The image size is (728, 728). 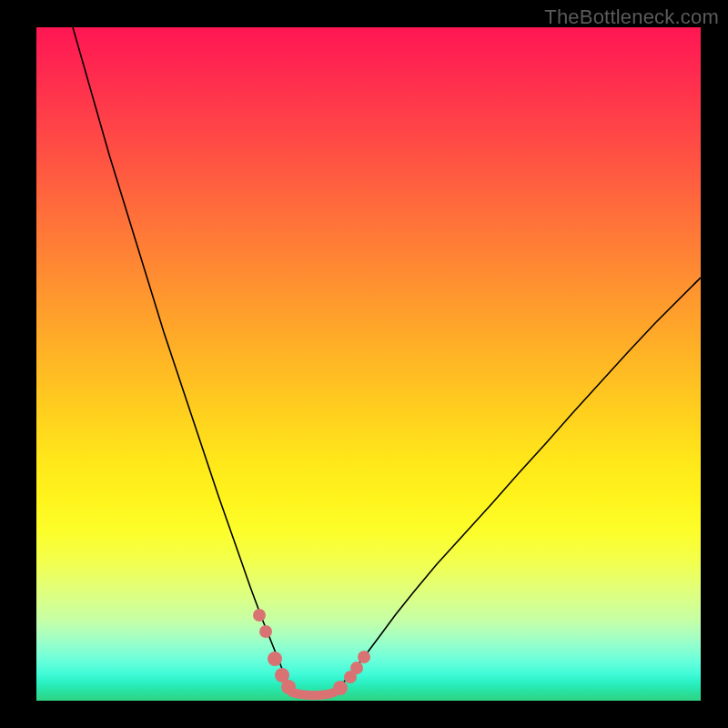 What do you see at coordinates (632, 17) in the screenshot?
I see `watermark-text: TheBottleneck.com` at bounding box center [632, 17].